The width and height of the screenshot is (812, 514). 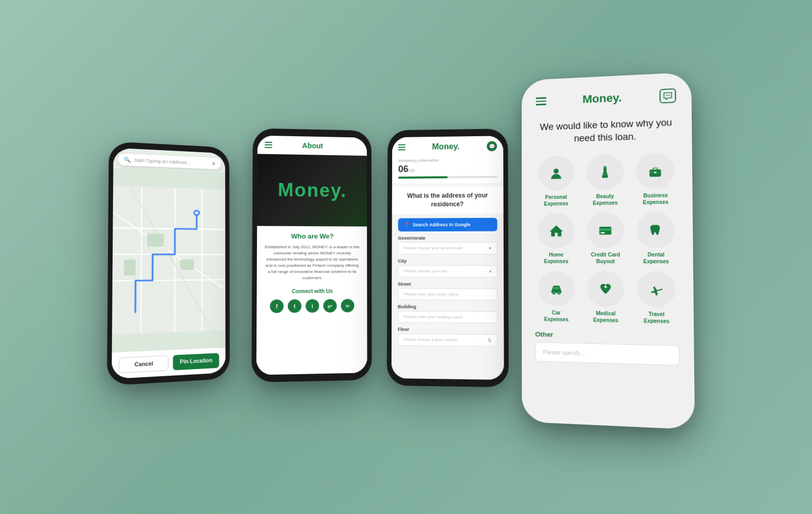 What do you see at coordinates (312, 146) in the screenshot?
I see `about-title: About` at bounding box center [312, 146].